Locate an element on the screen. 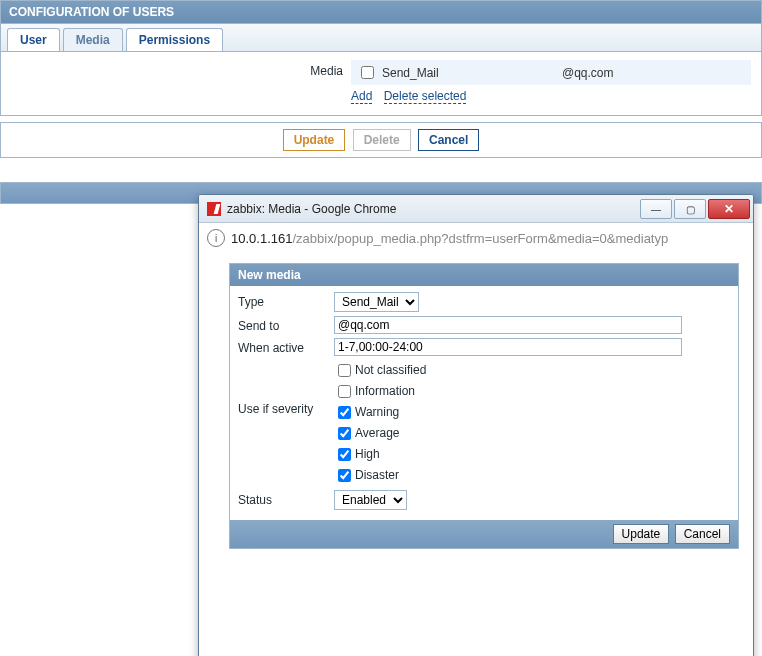  new-media-header: New media is located at coordinates (484, 275).